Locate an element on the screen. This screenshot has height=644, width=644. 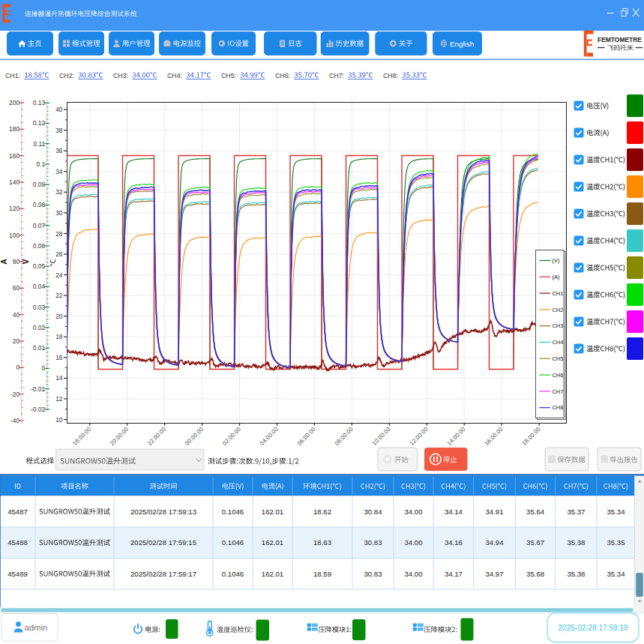
svg-text: 0.05 is located at coordinates (39, 266).